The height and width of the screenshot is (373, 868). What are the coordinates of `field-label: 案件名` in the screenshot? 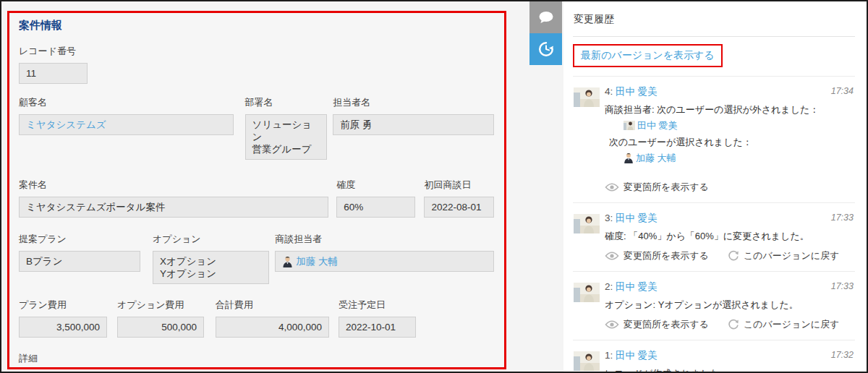 It's located at (174, 185).